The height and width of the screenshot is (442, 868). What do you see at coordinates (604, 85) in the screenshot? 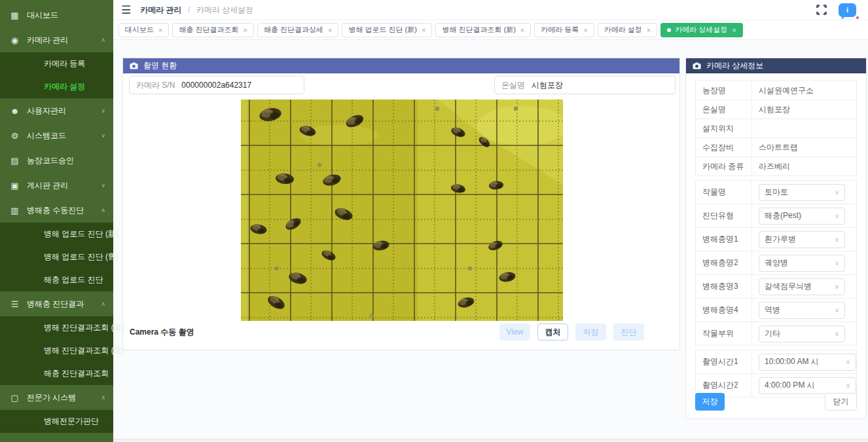
I see `greenhouse-input` at bounding box center [604, 85].